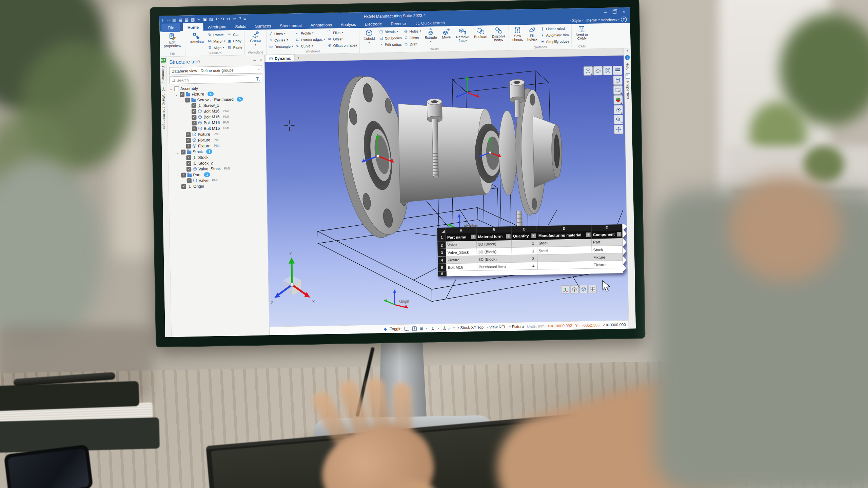 The image size is (868, 488). I want to click on restore-button, so click(614, 12).